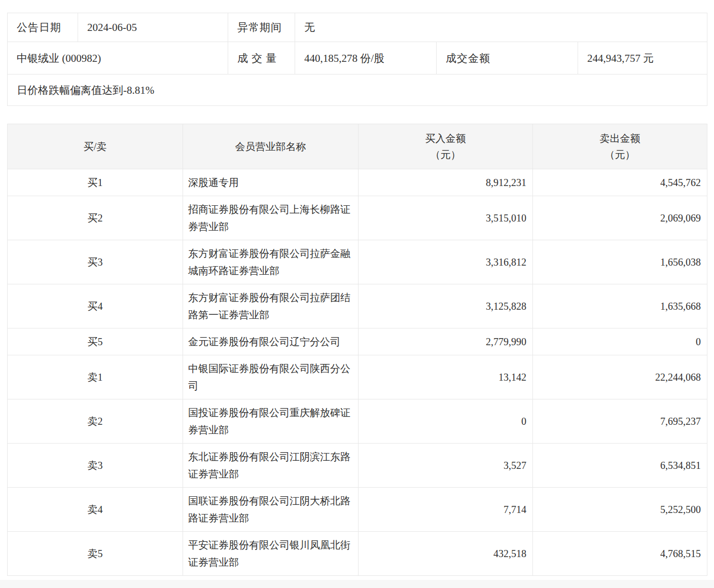  Describe the element at coordinates (620, 182) in the screenshot. I see `sell-amount-cell: 4,545,762` at that location.